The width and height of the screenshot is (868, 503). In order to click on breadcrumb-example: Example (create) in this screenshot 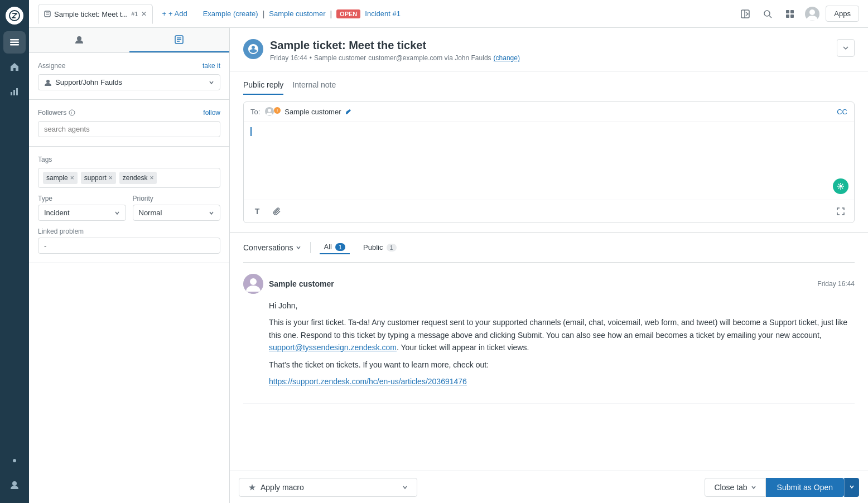, I will do `click(231, 13)`.